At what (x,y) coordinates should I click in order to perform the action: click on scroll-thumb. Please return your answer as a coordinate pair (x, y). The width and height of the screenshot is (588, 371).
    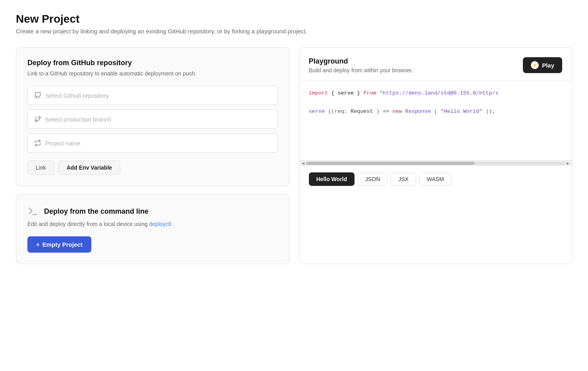
    Looking at the image, I should click on (390, 163).